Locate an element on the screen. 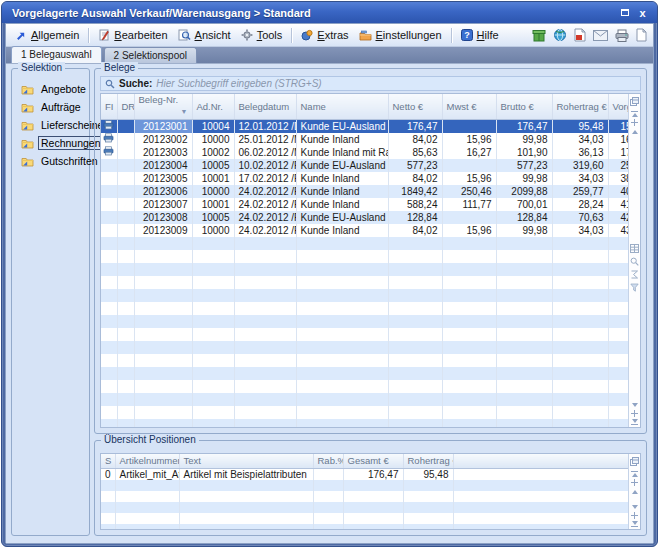 The image size is (659, 548). zoom-tool-icon is located at coordinates (634, 262).